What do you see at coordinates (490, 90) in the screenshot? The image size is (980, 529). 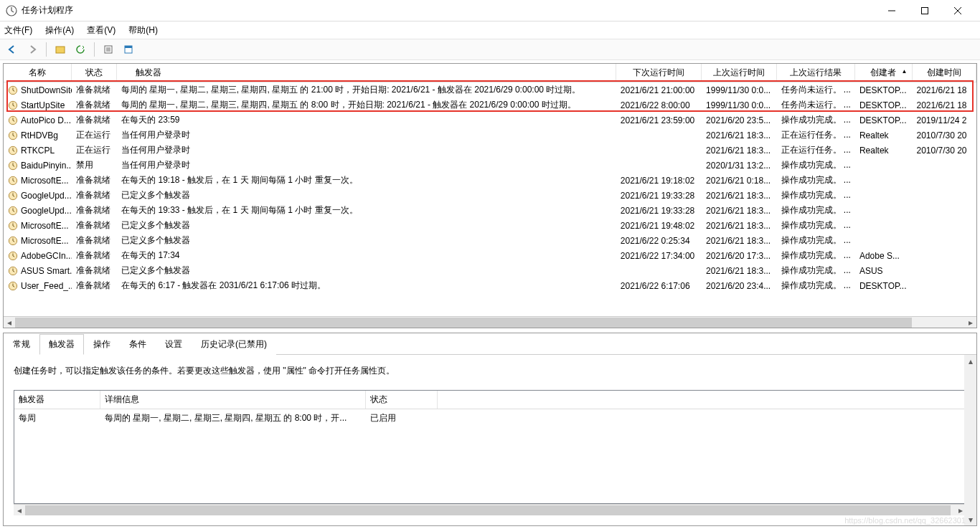 I see `table-row: ShutDownSite准备就绪每周的 星期一, 星期二, 星期三, 星期四, …` at bounding box center [490, 90].